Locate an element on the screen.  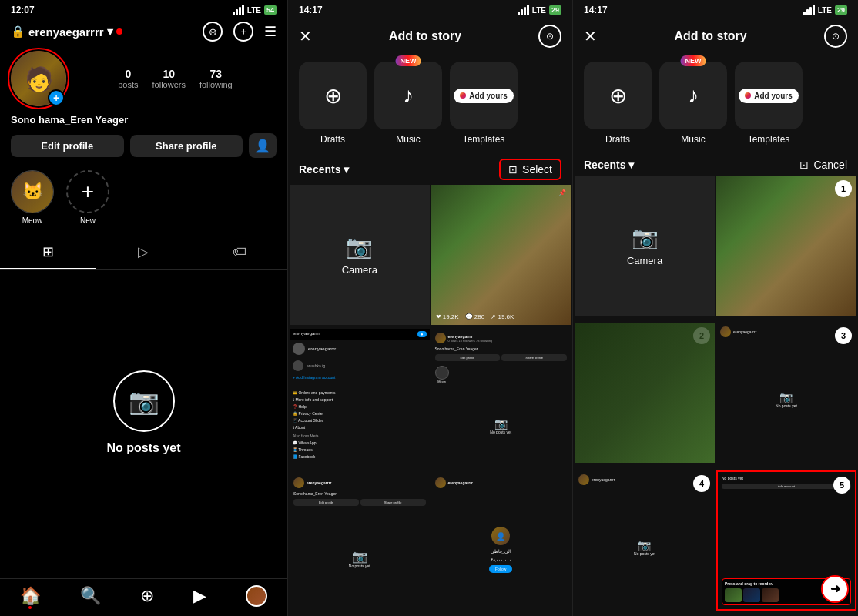
story-shortcuts-middle: ⊕ Drafts NEW ♪ Music Add yours Templates is located at coordinates (430, 105).